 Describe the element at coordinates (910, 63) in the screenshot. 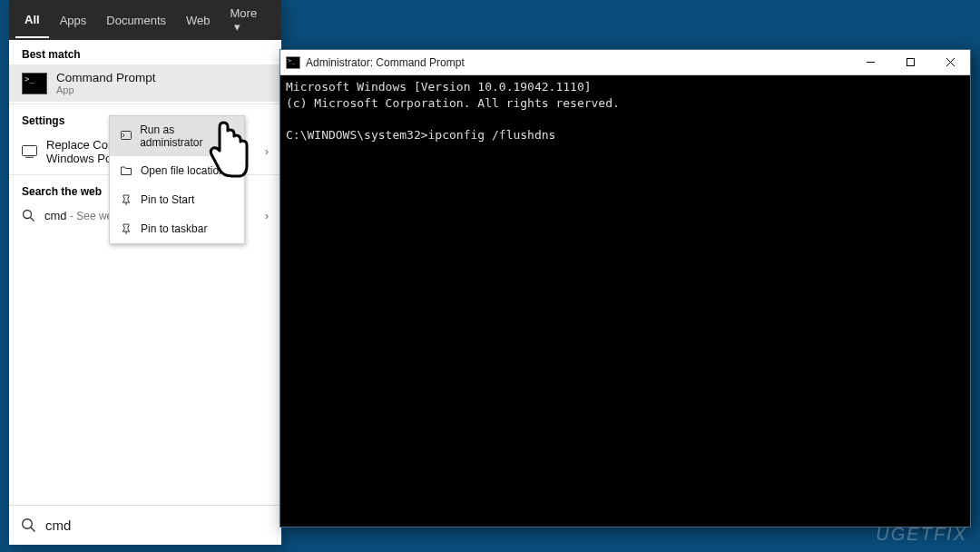

I see `maximize-button` at that location.